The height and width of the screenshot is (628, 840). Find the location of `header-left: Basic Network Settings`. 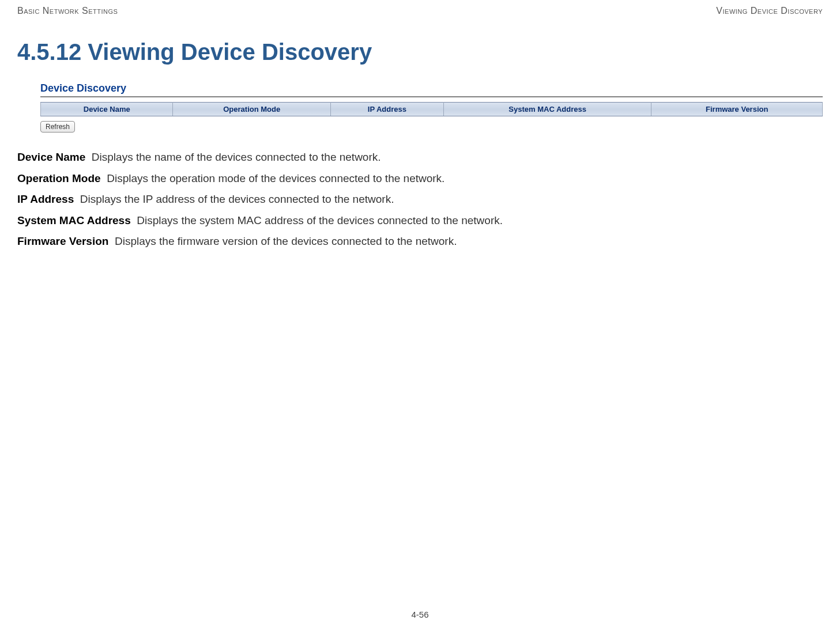

header-left: Basic Network Settings is located at coordinates (67, 11).